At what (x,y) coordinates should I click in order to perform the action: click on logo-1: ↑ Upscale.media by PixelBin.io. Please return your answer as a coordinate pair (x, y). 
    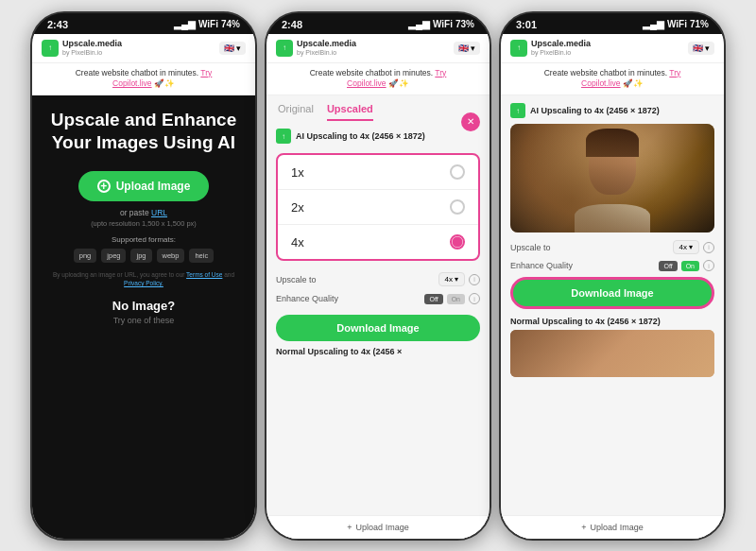
    Looking at the image, I should click on (81, 48).